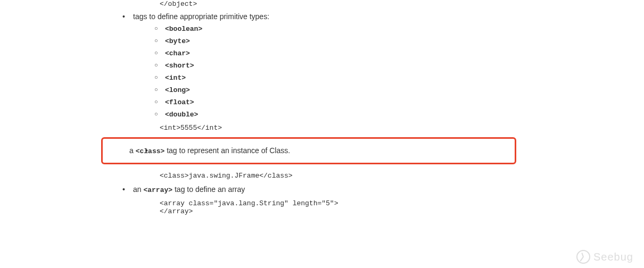 Image resolution: width=644 pixels, height=268 pixels. Describe the element at coordinates (399, 114) in the screenshot. I see `type-double: <double>` at that location.